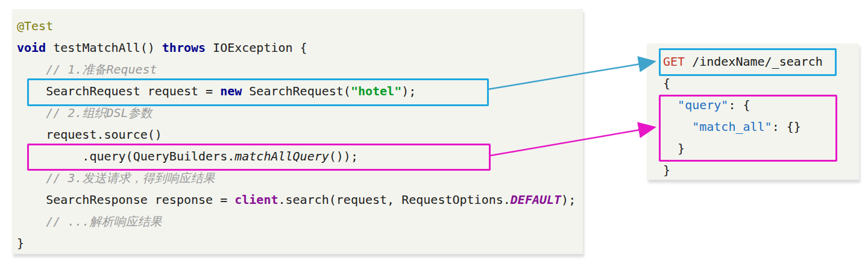 The image size is (868, 263). I want to click on code-segment-plain: testMatchAll(), so click(104, 48).